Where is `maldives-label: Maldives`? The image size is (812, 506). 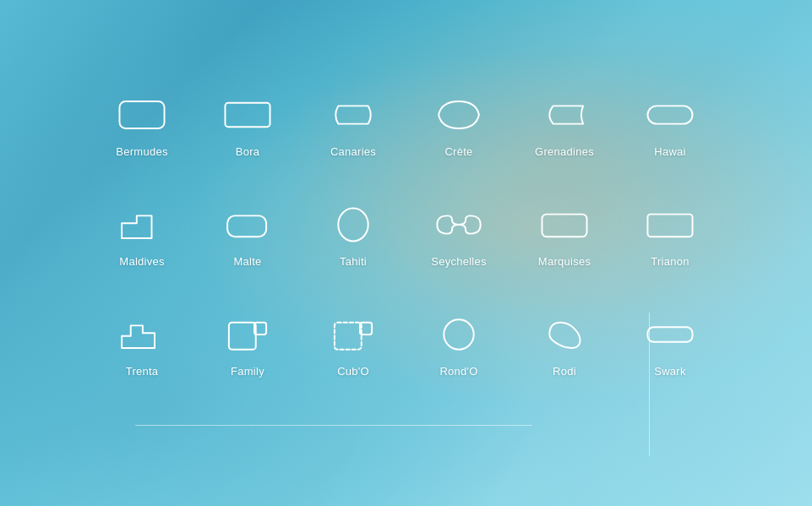
maldives-label: Maldives is located at coordinates (142, 262).